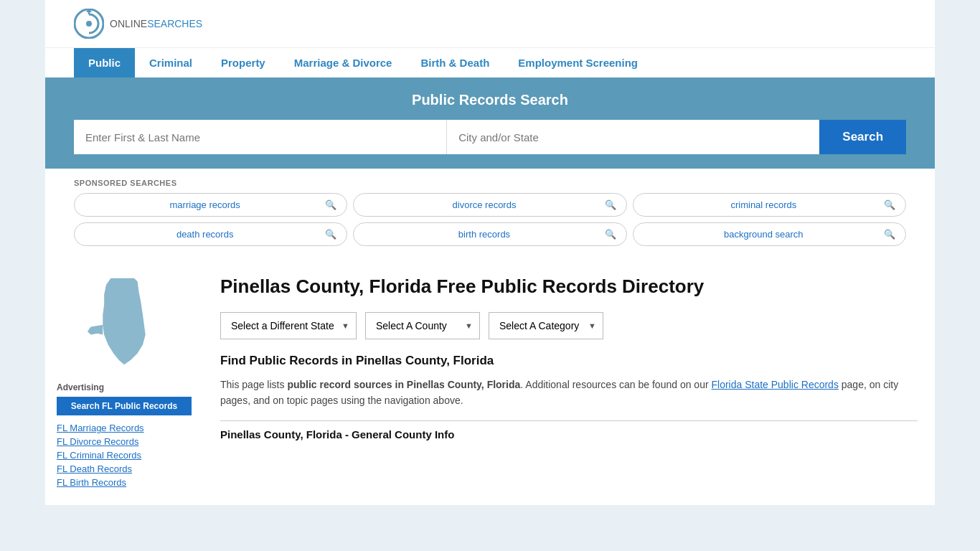 The height and width of the screenshot is (551, 980). I want to click on sponsored-text-death: death records, so click(205, 234).